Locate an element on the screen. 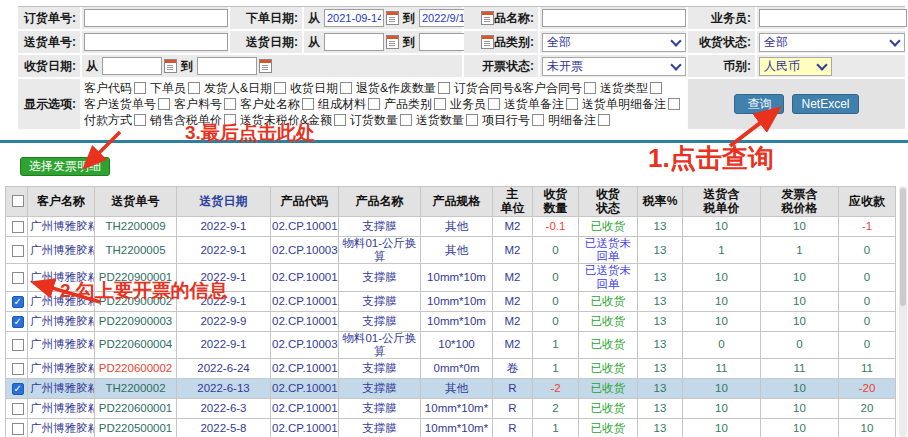  column-header: 应收款 is located at coordinates (868, 202).